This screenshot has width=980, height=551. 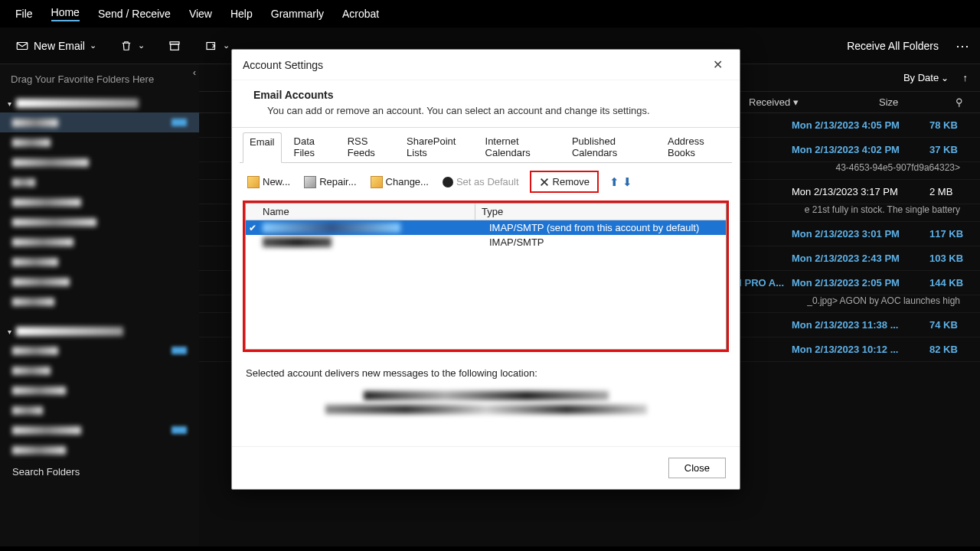 What do you see at coordinates (361, 14) in the screenshot?
I see `menu-acrobat: Acrobat` at bounding box center [361, 14].